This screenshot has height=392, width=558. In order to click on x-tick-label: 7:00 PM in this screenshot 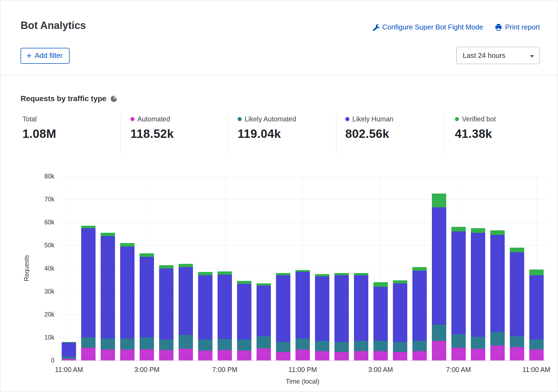, I will do `click(225, 370)`.